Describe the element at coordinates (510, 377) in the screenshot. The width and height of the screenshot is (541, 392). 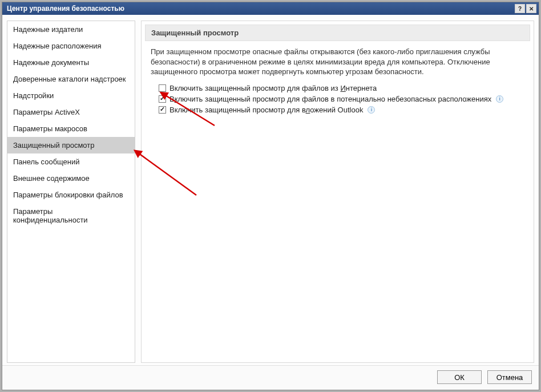
I see `cancel-button: Отмена` at that location.